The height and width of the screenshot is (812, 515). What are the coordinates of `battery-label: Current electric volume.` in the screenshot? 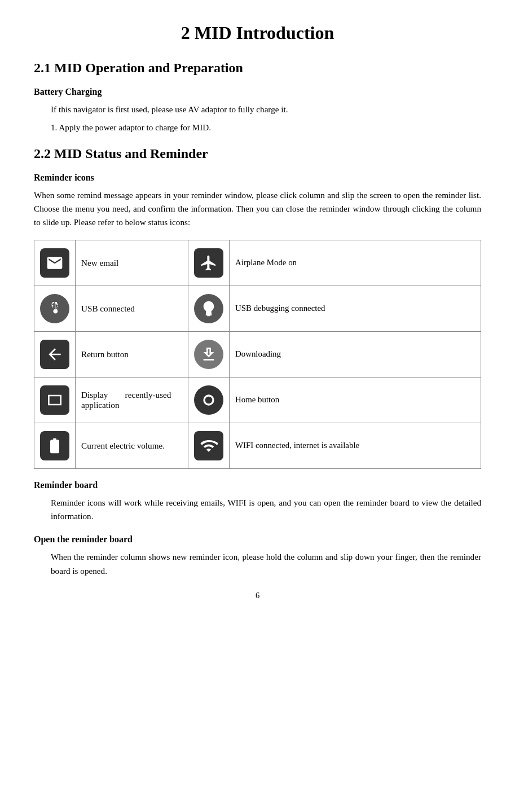 It's located at (132, 446).